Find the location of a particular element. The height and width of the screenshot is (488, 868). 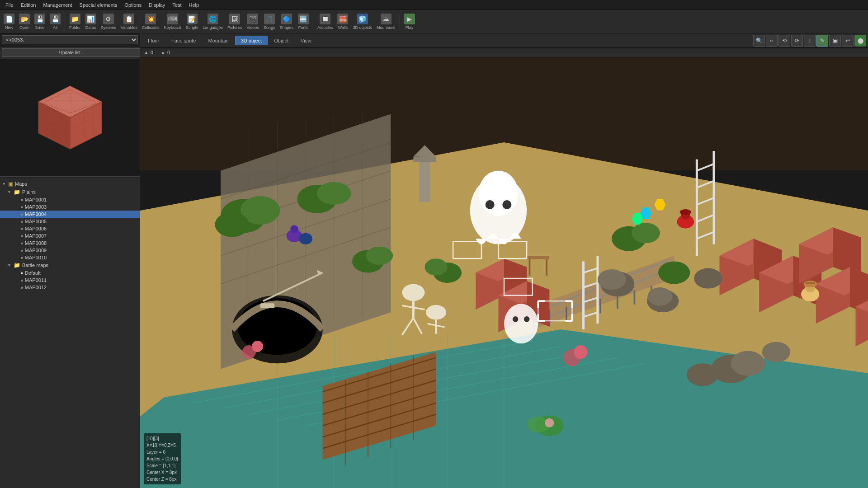

battlemaps-folder-icon: 📁 is located at coordinates (17, 265).